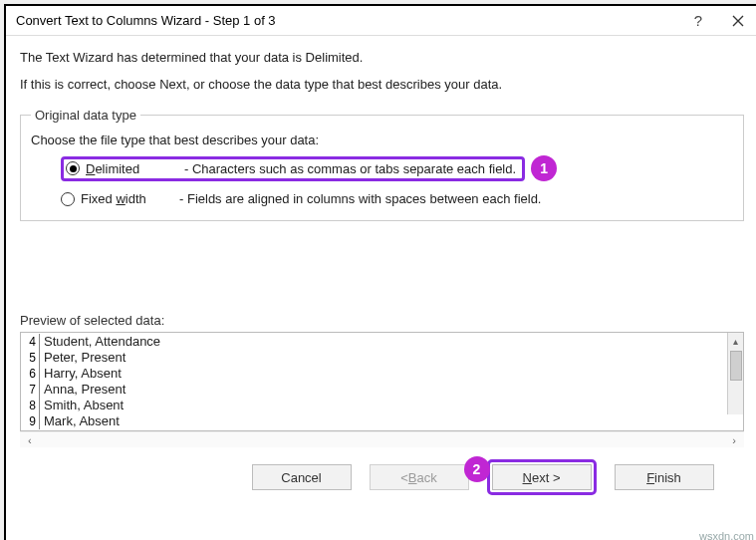 Image resolution: width=756 pixels, height=540 pixels. I want to click on preview-row: 9Mark, Absent, so click(382, 421).